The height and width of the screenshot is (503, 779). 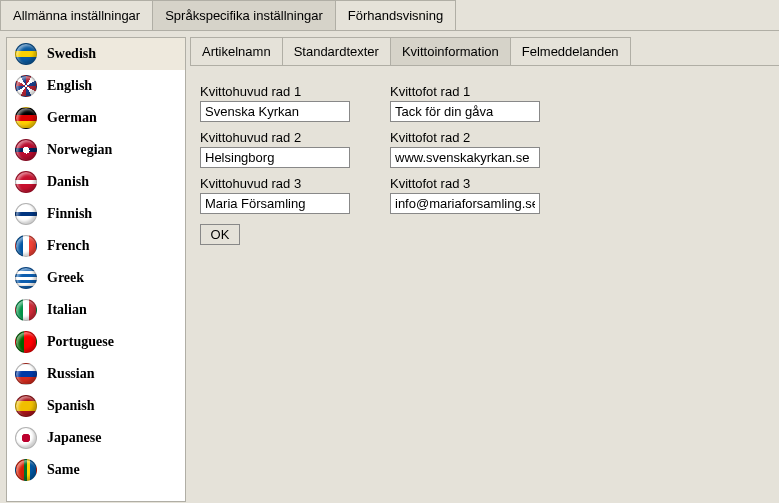 What do you see at coordinates (64, 470) in the screenshot?
I see `language-label: Same` at bounding box center [64, 470].